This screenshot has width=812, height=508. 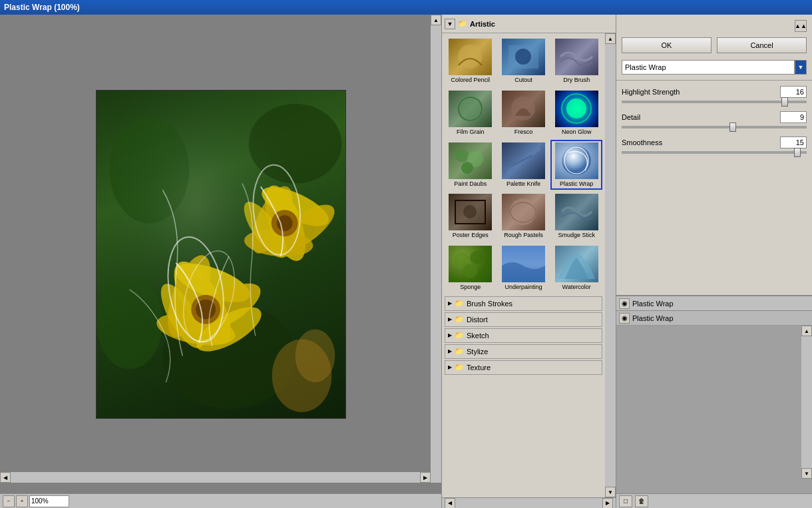 I want to click on filter-item-neon-glow: Neon Glow, so click(x=576, y=113).